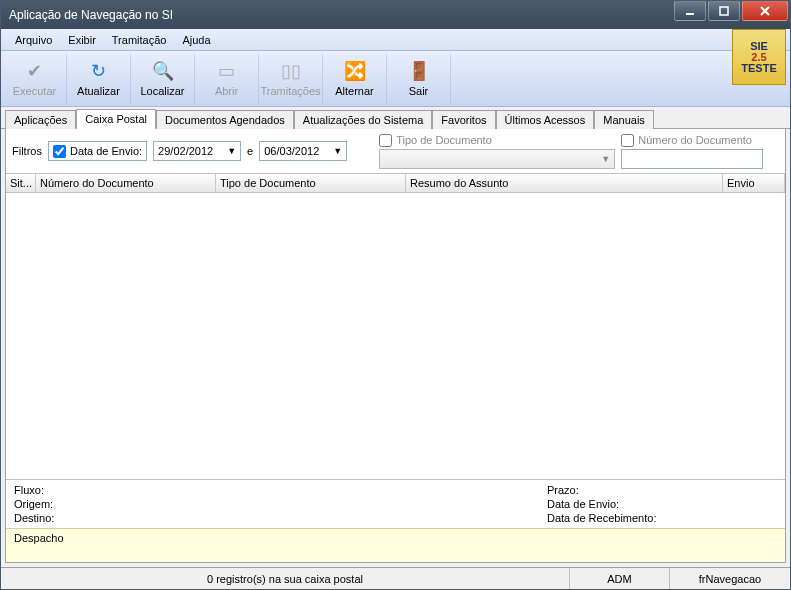 The height and width of the screenshot is (590, 791). I want to click on tab-favoritos: Favoritos, so click(464, 120).